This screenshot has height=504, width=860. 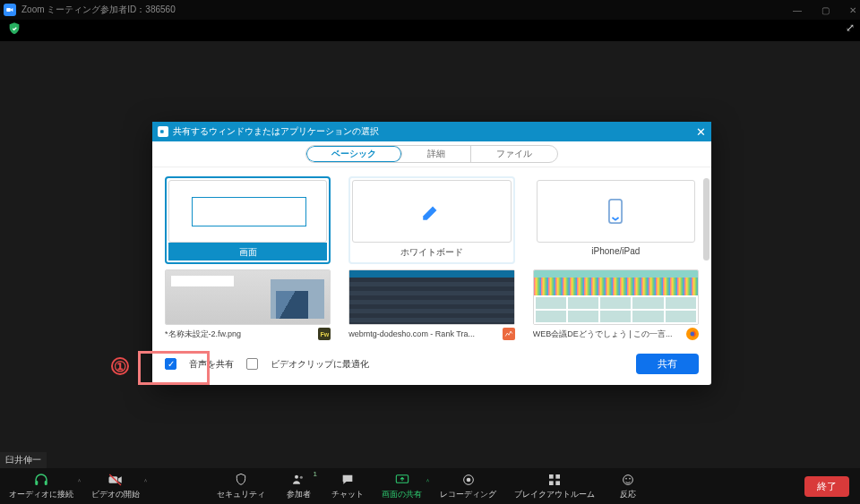 What do you see at coordinates (253, 363) in the screenshot?
I see `optimize-video-checkbox` at bounding box center [253, 363].